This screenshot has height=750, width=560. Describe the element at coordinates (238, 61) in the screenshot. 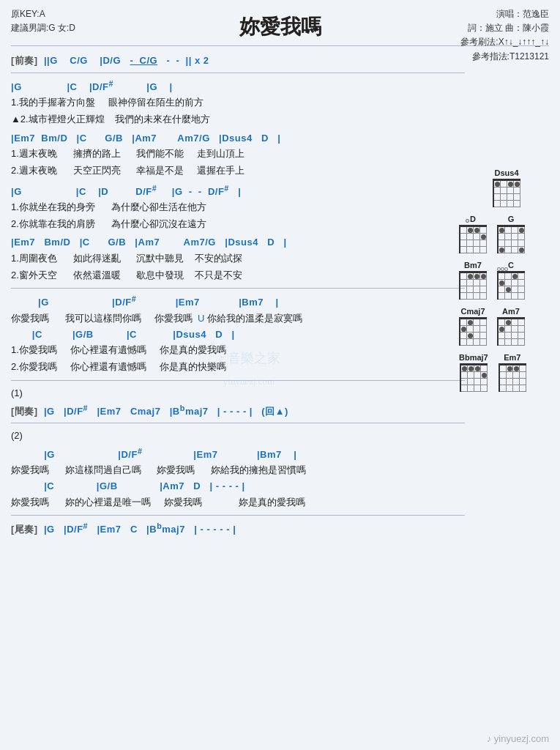

I see `intro-section: [前奏] ||G C/G |D/G - C/G - - || x 2` at that location.